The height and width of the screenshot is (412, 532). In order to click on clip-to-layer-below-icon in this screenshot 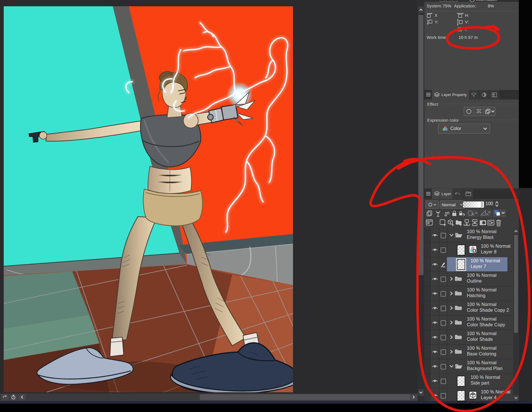, I will do `click(429, 213)`.